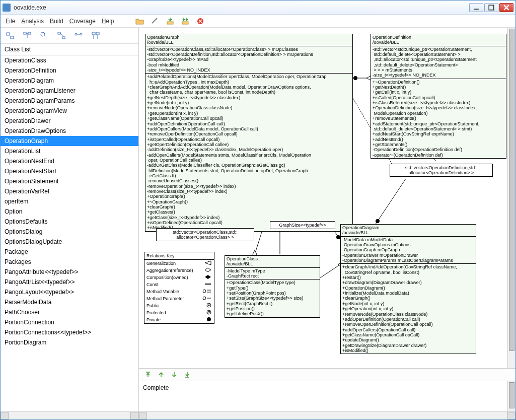 The height and width of the screenshot is (420, 516). I want to click on classlist-item: OperationStatement, so click(69, 181).